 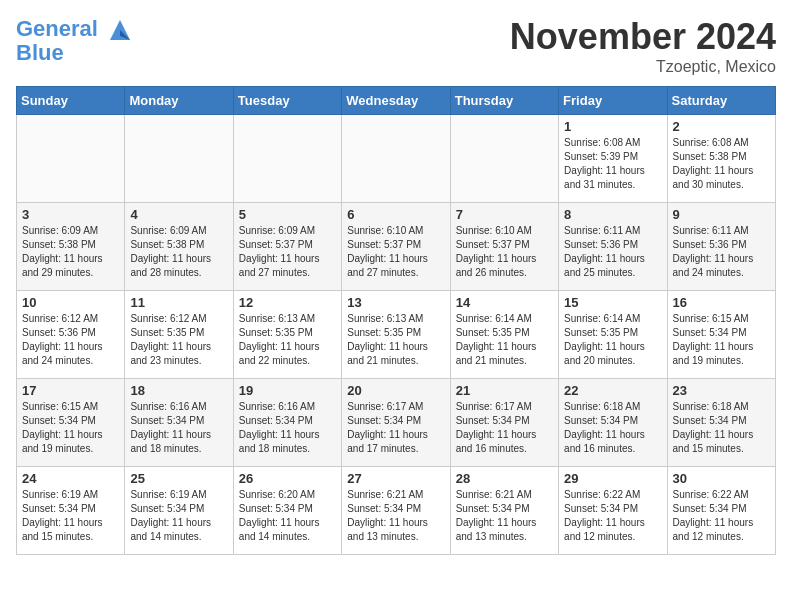 I want to click on calendar-cell: 17Sunrise: 6:15 AMSunset: 5:34 PMDayligh…, so click(x=71, y=423).